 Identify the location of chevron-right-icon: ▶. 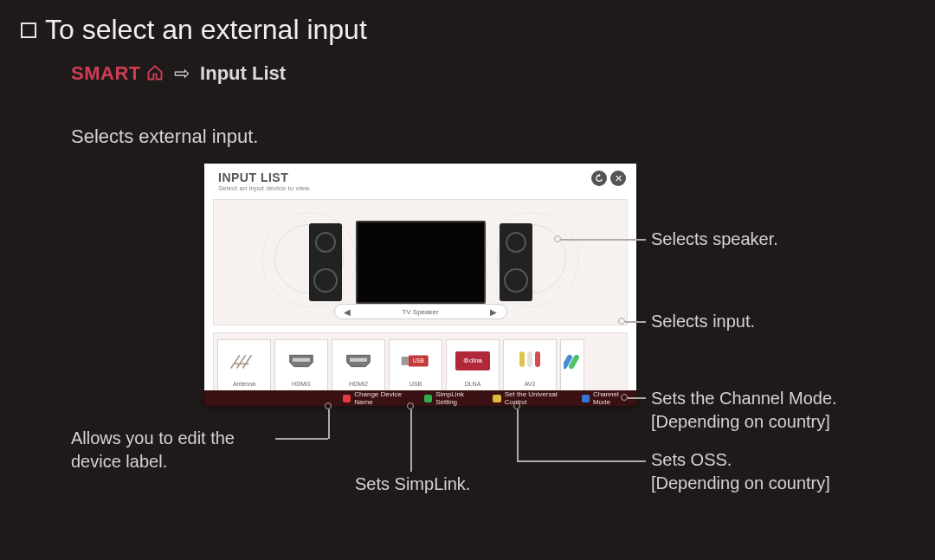
(493, 312).